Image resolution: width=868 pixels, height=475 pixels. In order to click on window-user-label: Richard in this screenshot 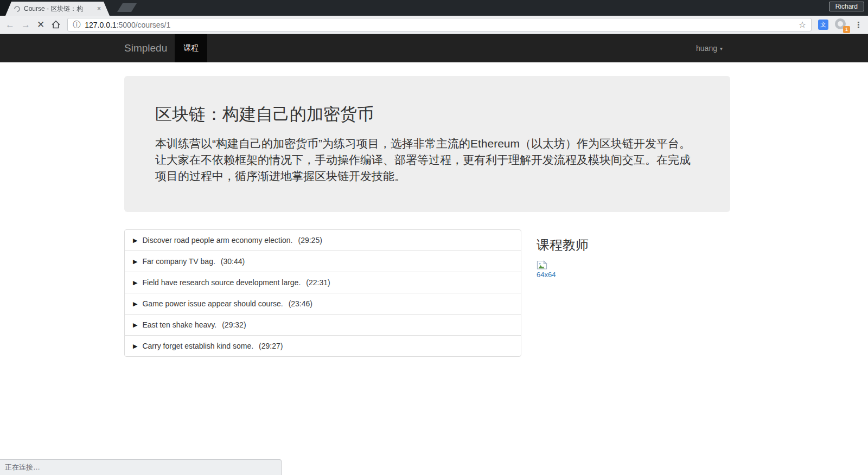, I will do `click(846, 7)`.